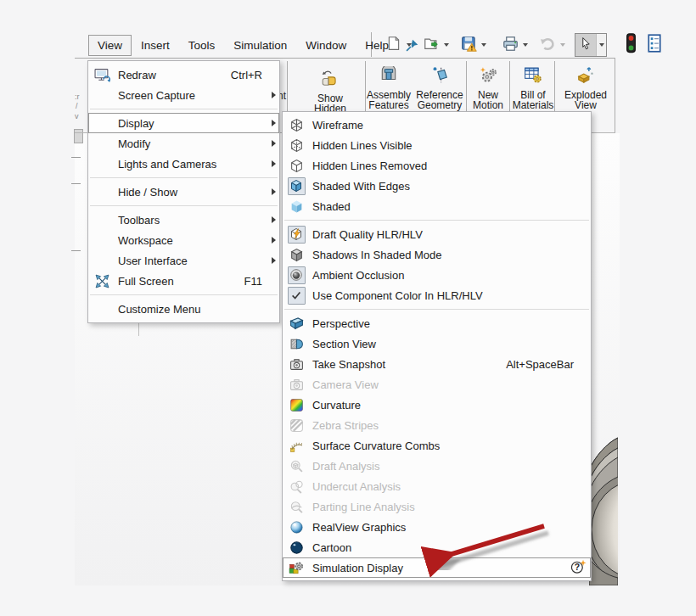  I want to click on surface-curvature-combs-icon, so click(296, 446).